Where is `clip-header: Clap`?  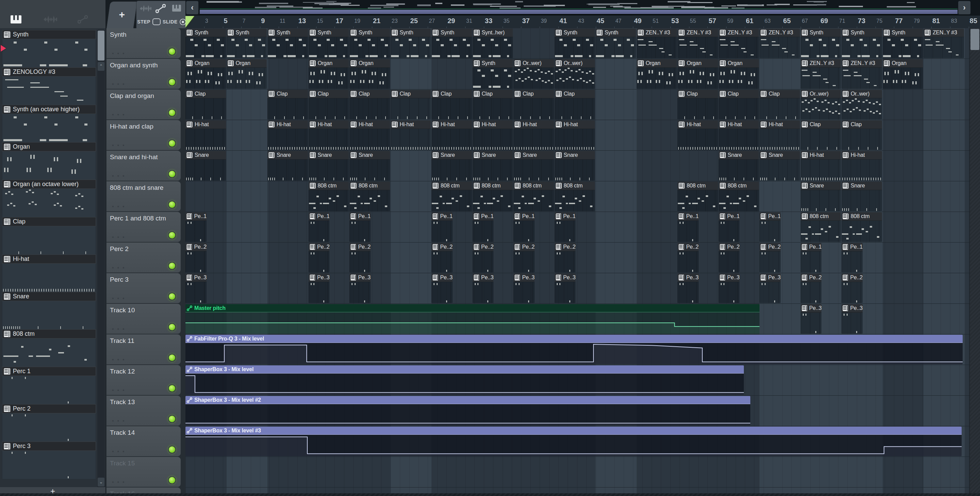 clip-header: Clap is located at coordinates (534, 94).